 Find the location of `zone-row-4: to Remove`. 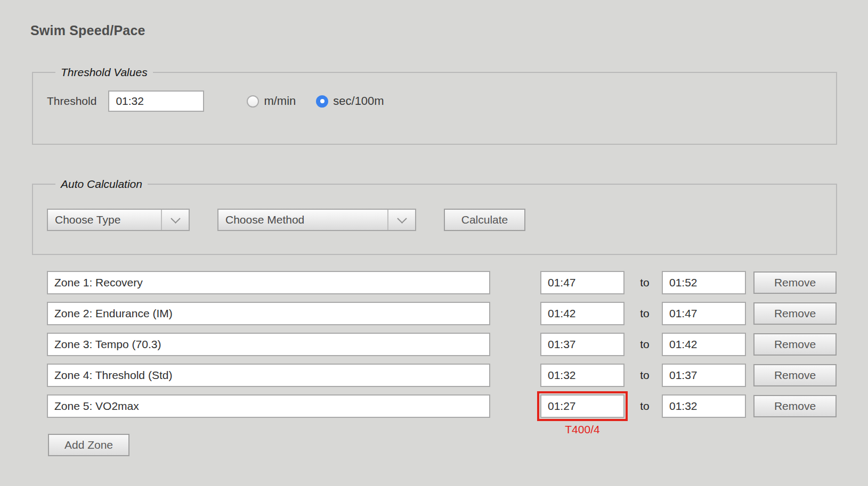

zone-row-4: to Remove is located at coordinates (442, 375).